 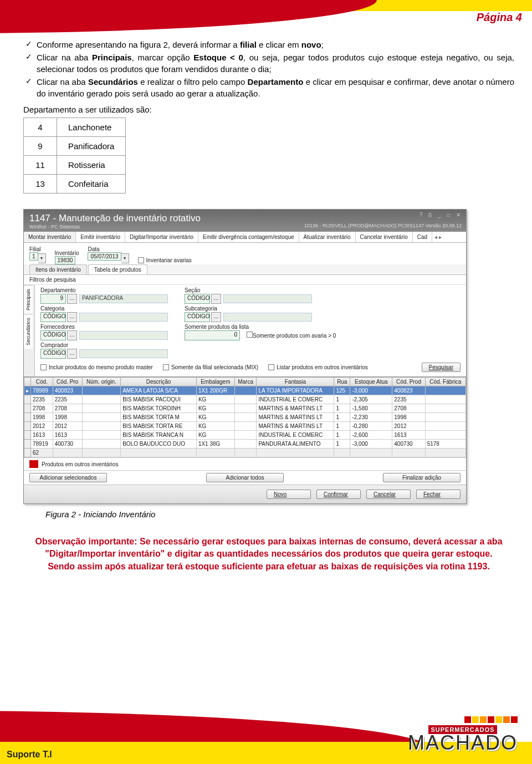 I want to click on grid-header-cell: Embalagem, so click(x=215, y=382).